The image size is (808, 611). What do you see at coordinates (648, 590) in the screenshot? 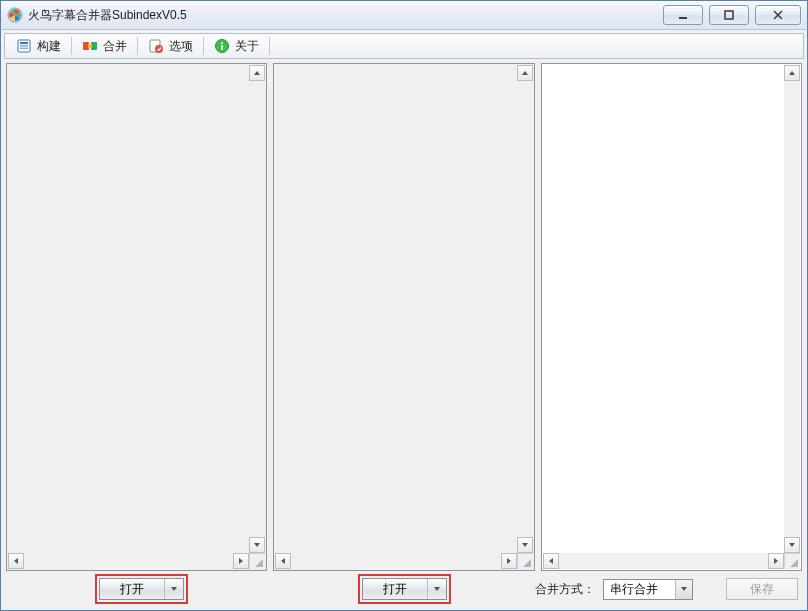
I see `merge-mode-combo: 串行合并` at bounding box center [648, 590].